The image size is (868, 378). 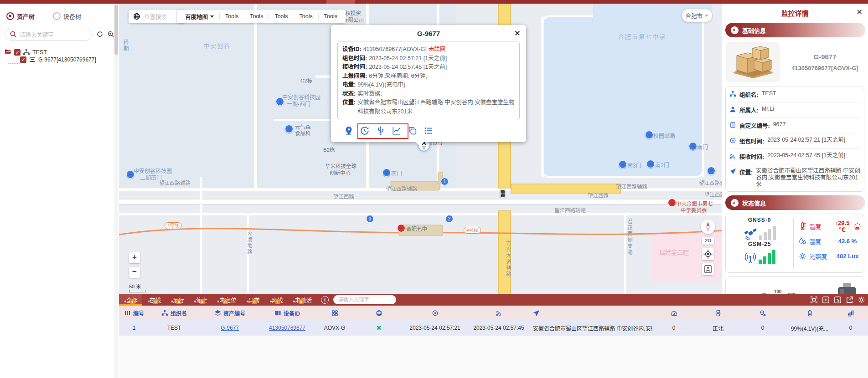 What do you see at coordinates (26, 16) in the screenshot?
I see `asset-tree-label: 资产树` at bounding box center [26, 16].